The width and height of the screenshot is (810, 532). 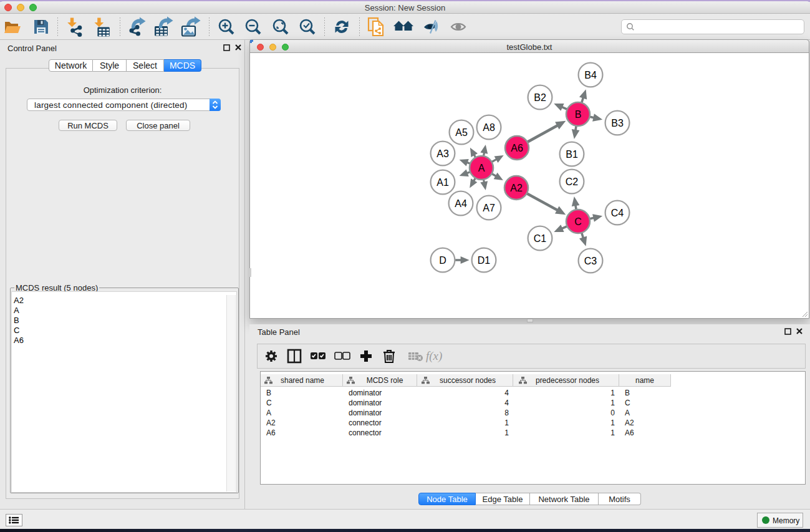 What do you see at coordinates (484, 261) in the screenshot?
I see `svg-text: D1` at bounding box center [484, 261].